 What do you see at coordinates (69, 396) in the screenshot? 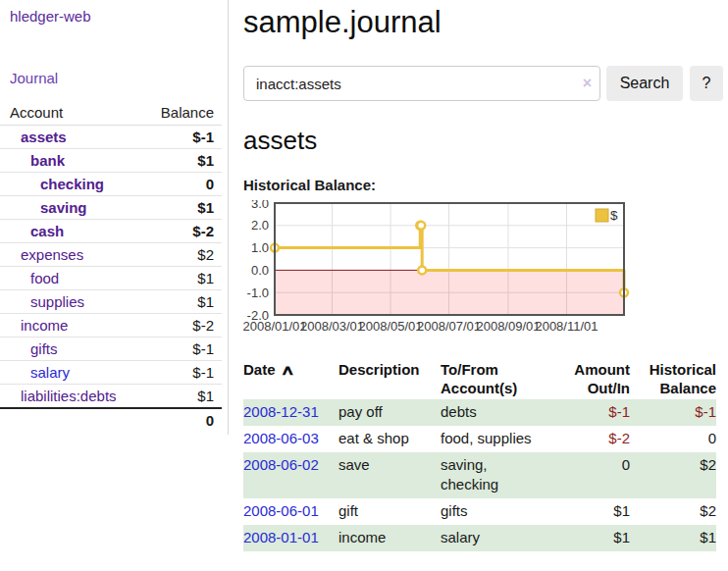
I see `account-link-liabilities-debts: liabilities:debts` at bounding box center [69, 396].